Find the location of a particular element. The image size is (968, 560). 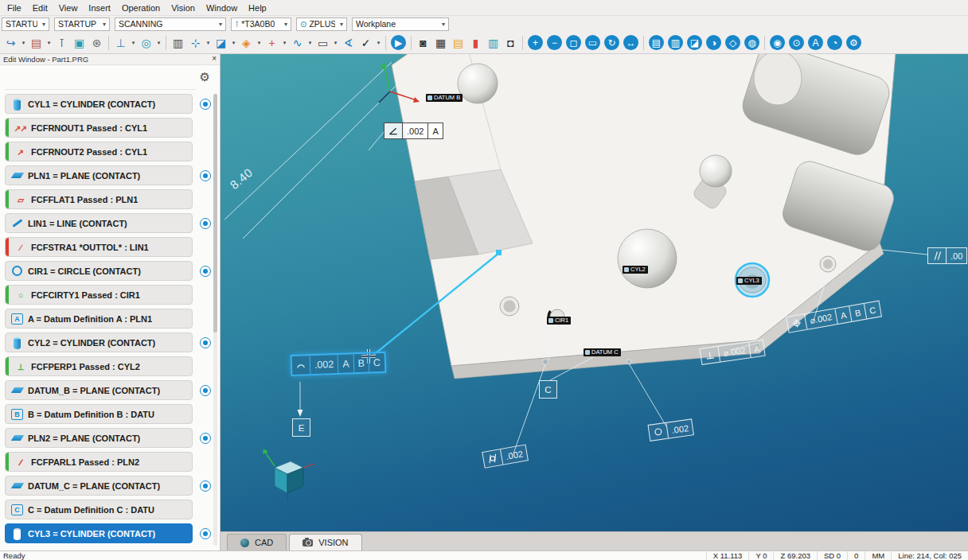

view-iso-icon: ◪ is located at coordinates (694, 43).